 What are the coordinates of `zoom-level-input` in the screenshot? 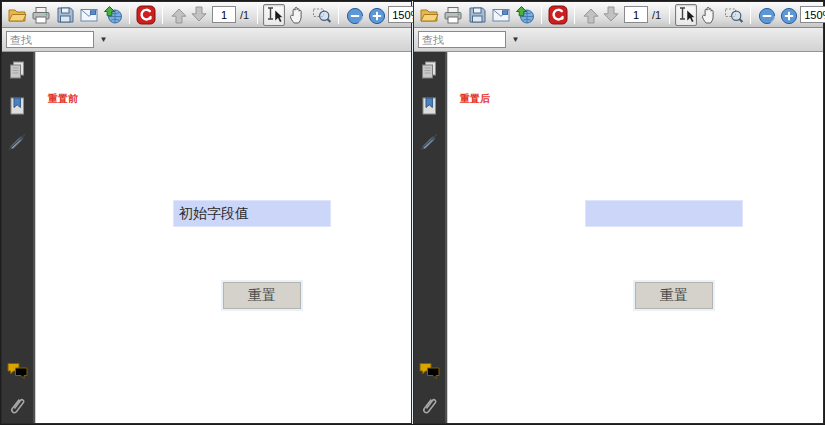 It's located at (812, 14).